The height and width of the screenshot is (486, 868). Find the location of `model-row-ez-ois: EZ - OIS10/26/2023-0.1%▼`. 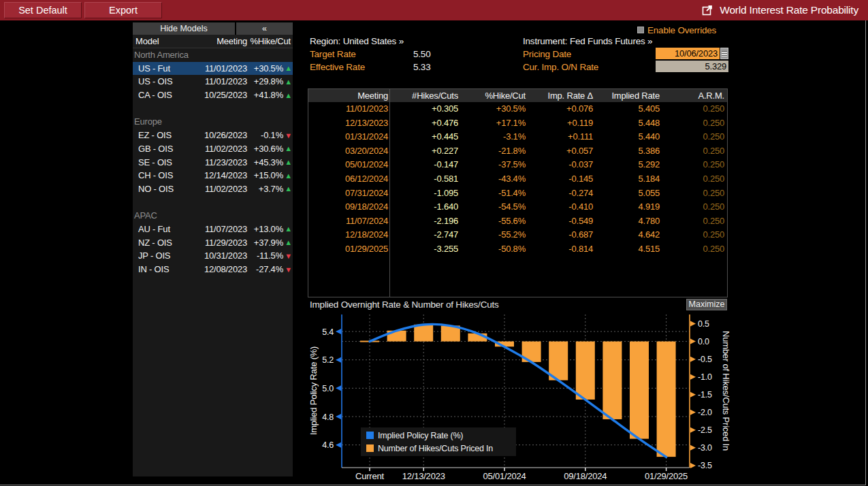

model-row-ez-ois: EZ - OIS10/26/2023-0.1%▼ is located at coordinates (212, 135).